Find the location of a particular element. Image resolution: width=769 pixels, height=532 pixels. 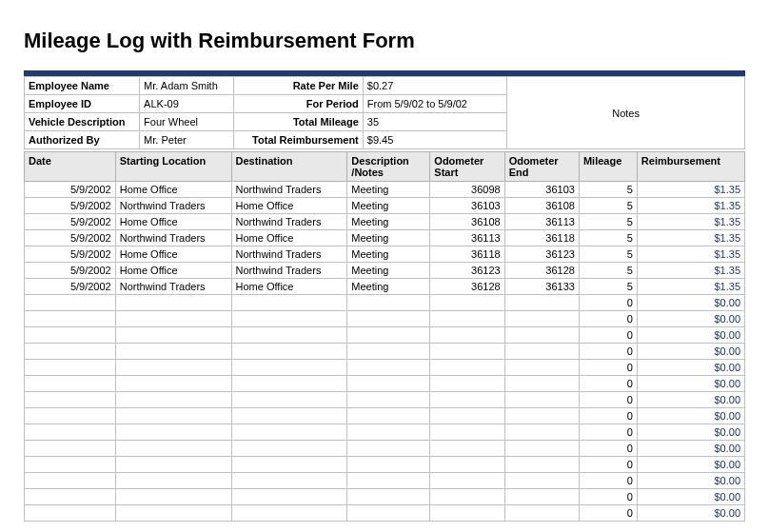

value-rate-per-mile: $0.27 is located at coordinates (434, 86).